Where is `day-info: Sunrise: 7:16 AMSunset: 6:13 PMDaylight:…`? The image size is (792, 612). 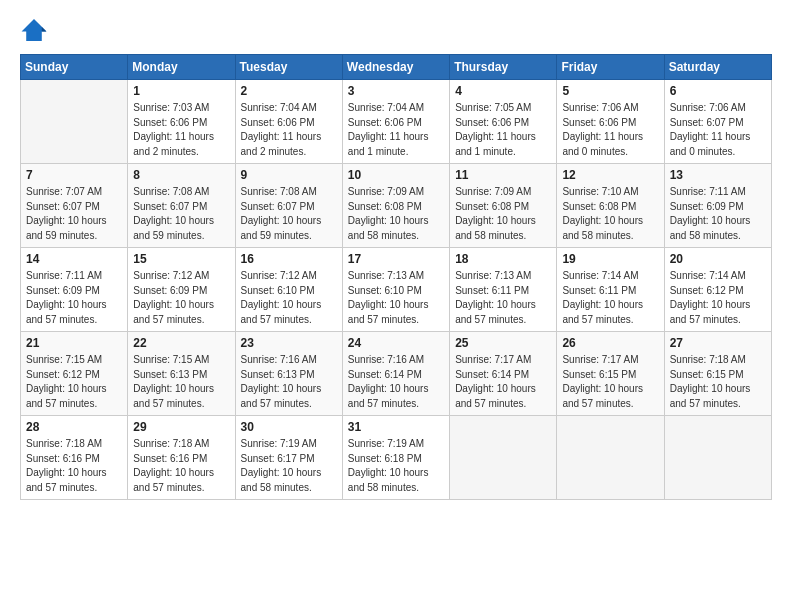 day-info: Sunrise: 7:16 AMSunset: 6:13 PMDaylight:… is located at coordinates (289, 382).